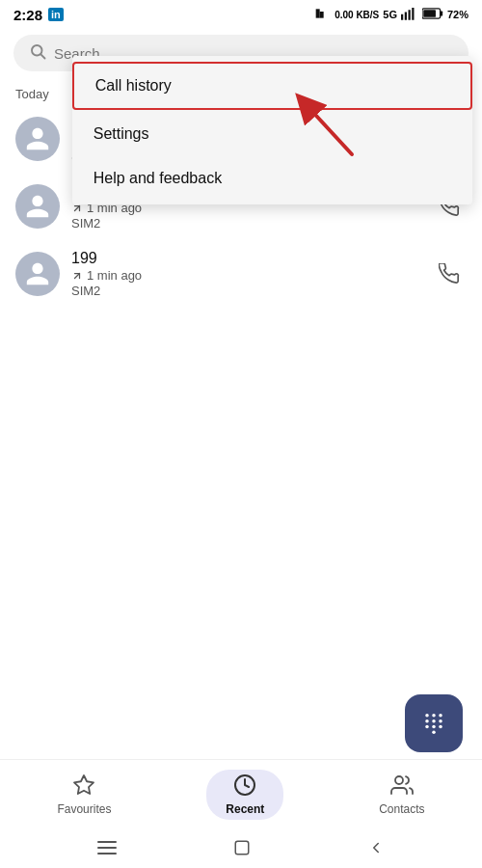 The image size is (482, 868). Describe the element at coordinates (401, 809) in the screenshot. I see `nav-contacts-label: Contacts` at that location.